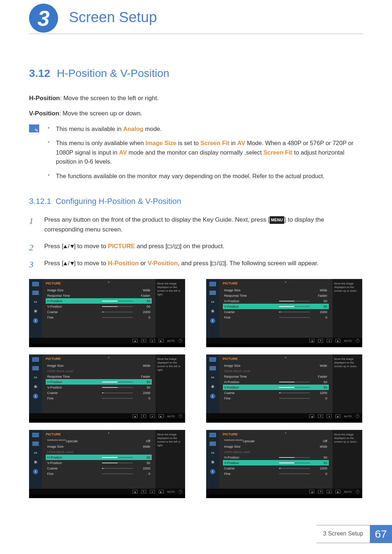 The width and height of the screenshot is (392, 554). What do you see at coordinates (31, 221) in the screenshot?
I see `step-number: 1` at bounding box center [31, 221].